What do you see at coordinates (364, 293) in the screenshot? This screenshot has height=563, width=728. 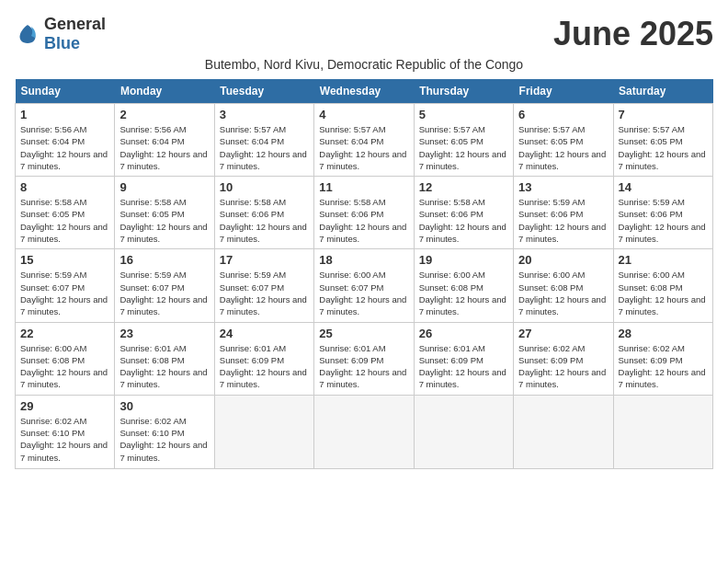 I see `day-detail: Sunrise: 6:00 AMSunset: 6:07 PMDaylight:…` at bounding box center [364, 293].